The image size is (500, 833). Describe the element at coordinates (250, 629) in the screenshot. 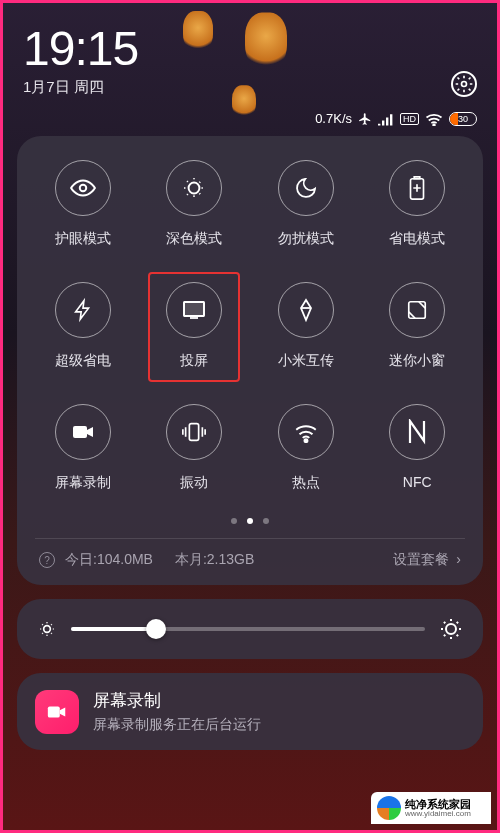

I see `brightness-slider` at that location.